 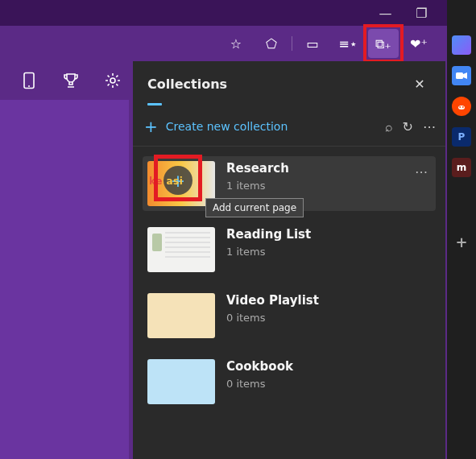 What do you see at coordinates (258, 168) in the screenshot?
I see `collection-name: Research` at bounding box center [258, 168].